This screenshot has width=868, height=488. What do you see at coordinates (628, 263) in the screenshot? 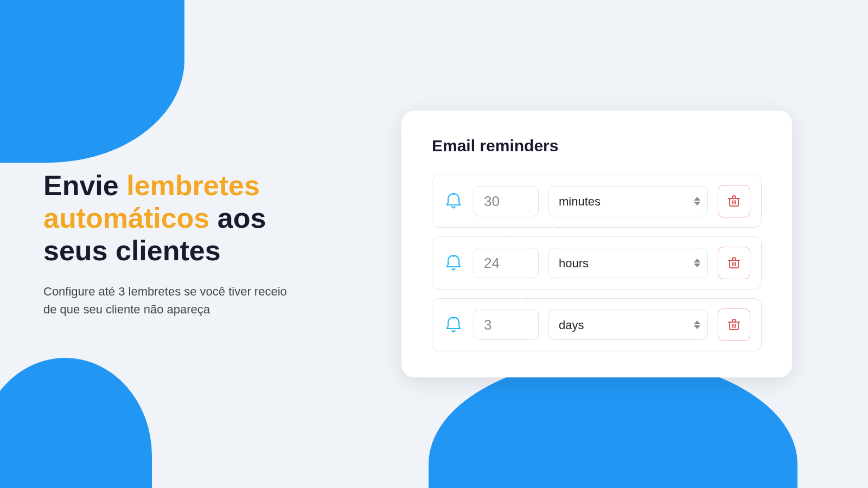
I see `reminder-2-unit-select: minutes hours days` at bounding box center [628, 263].